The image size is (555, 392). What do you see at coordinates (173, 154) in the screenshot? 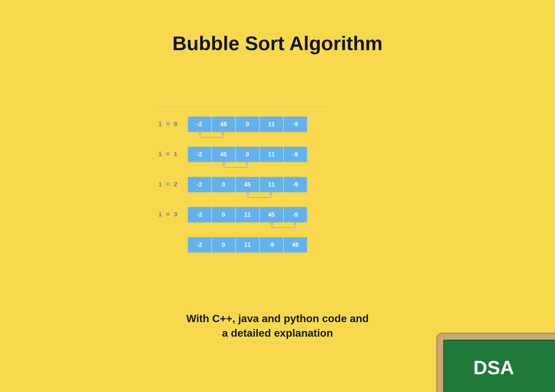
I see `iteration-label: i = 1` at bounding box center [173, 154].